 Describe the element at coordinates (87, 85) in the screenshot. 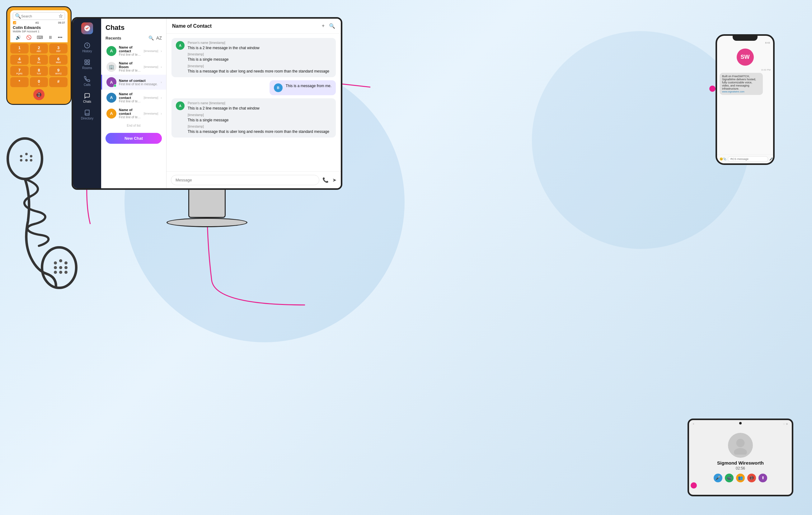

I see `sidebar-item-calls-label: Calls` at that location.